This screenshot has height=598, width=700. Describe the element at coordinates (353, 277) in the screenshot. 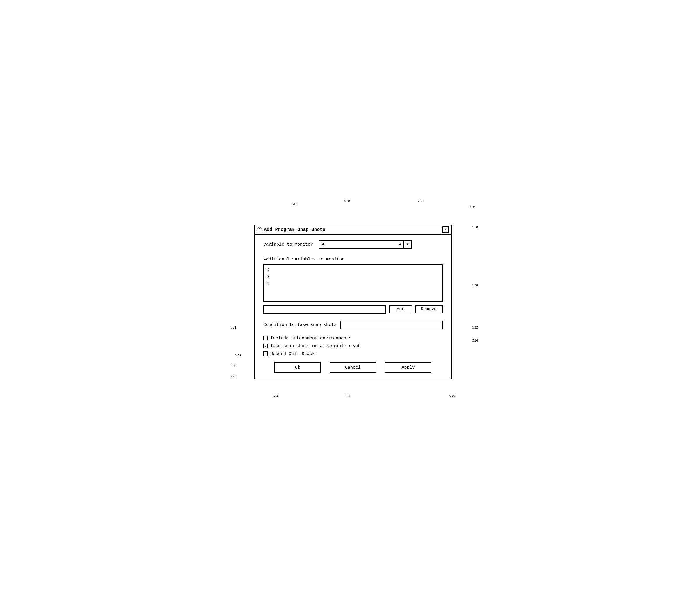

I see `list-item: D` at that location.